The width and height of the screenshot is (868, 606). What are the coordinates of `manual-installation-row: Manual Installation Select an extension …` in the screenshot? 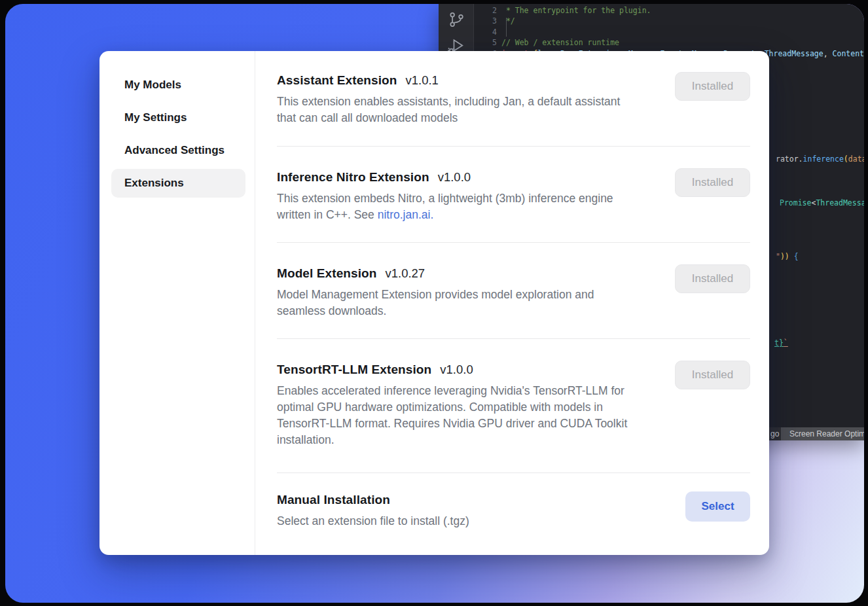 It's located at (513, 501).